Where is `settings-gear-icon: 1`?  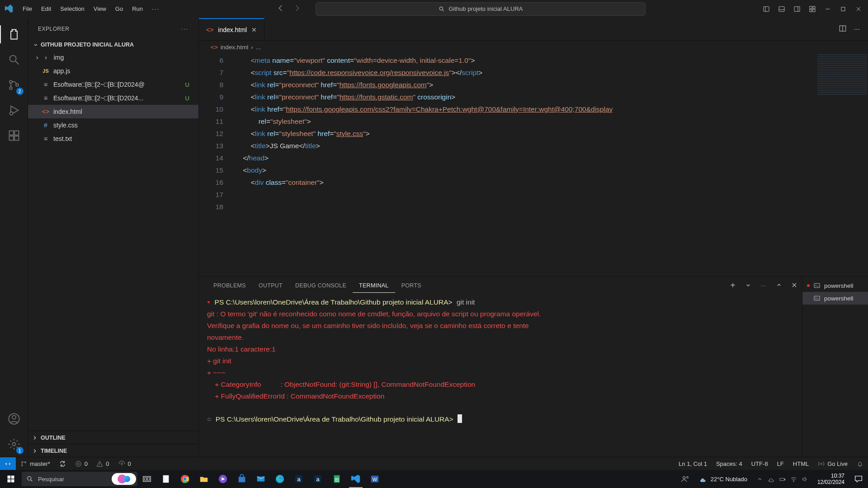
settings-gear-icon: 1 is located at coordinates (14, 444).